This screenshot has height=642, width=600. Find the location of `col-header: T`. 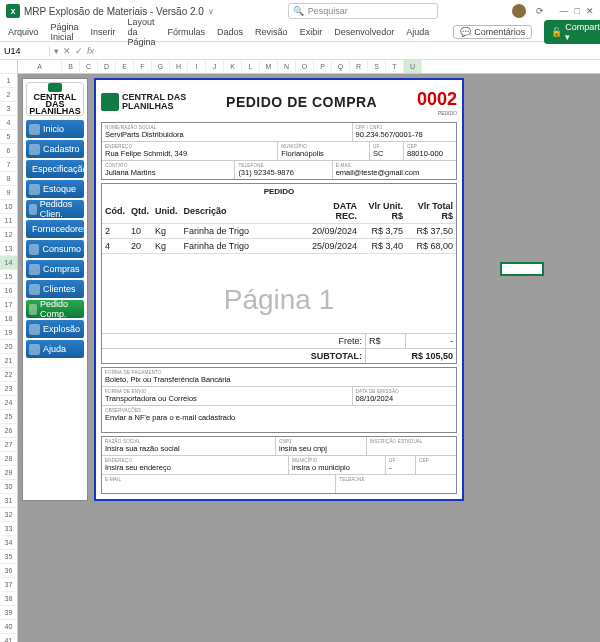

col-header: T is located at coordinates (395, 66).